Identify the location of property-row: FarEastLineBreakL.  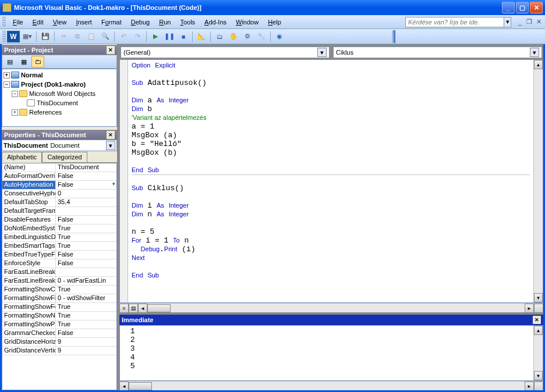
(59, 272).